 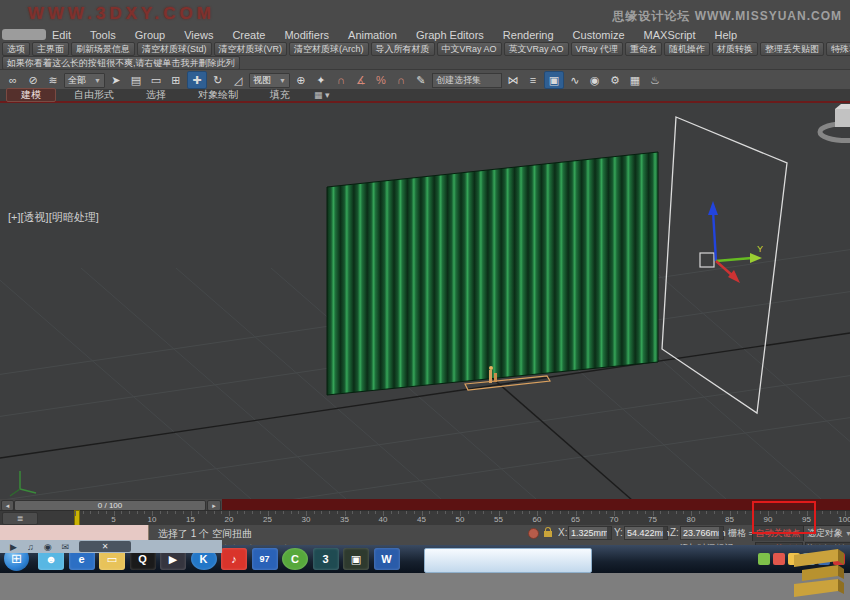 What do you see at coordinates (30, 547) in the screenshot?
I see `music-icon: ♫` at bounding box center [30, 547].